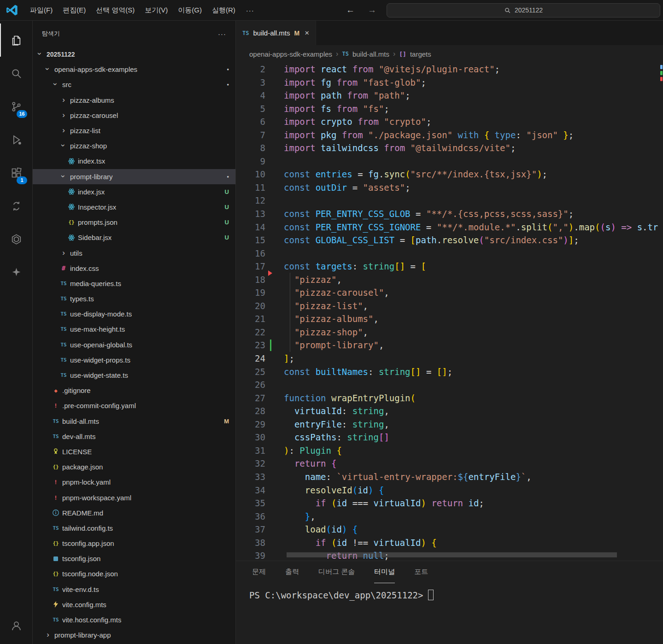 The image size is (663, 644). Describe the element at coordinates (450, 438) in the screenshot. I see `code-line-30: 30 cssPaths: string[]` at that location.